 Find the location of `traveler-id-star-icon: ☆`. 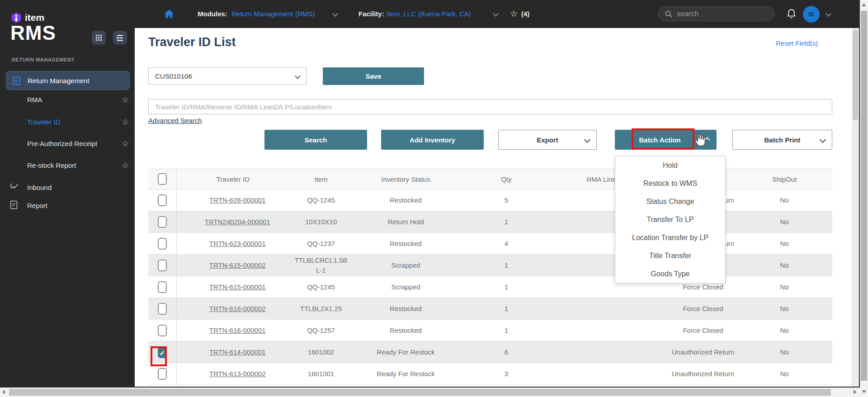

traveler-id-star-icon: ☆ is located at coordinates (125, 122).